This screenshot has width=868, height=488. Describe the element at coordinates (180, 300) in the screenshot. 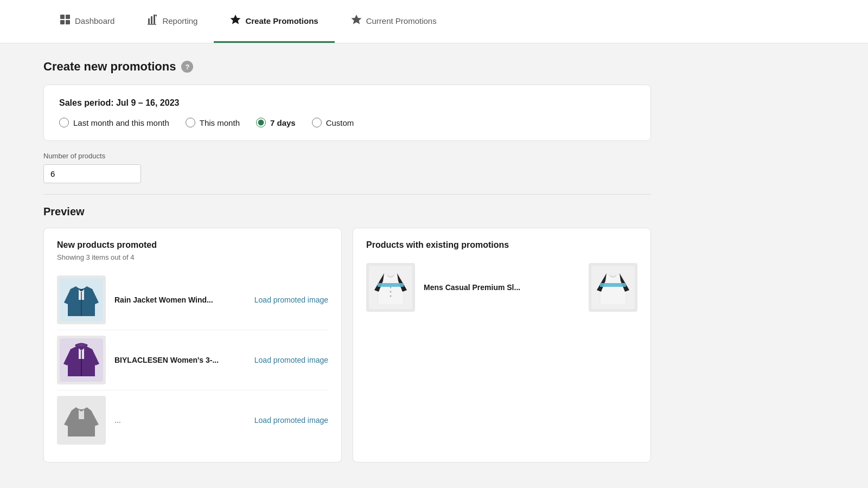

I see `product-name-1: Rain Jacket Women Wind...` at that location.